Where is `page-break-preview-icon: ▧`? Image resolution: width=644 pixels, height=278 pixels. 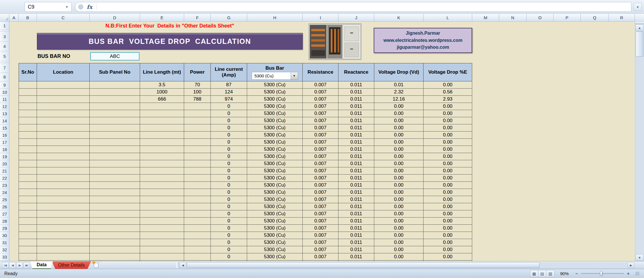 page-break-preview-icon: ▧ is located at coordinates (550, 273).